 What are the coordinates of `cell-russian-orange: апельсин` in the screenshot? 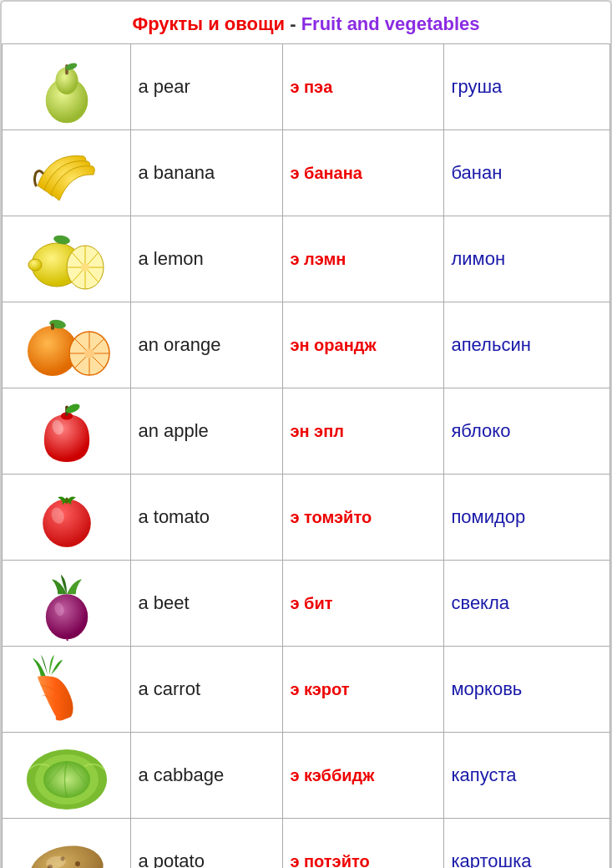 It's located at (528, 346).